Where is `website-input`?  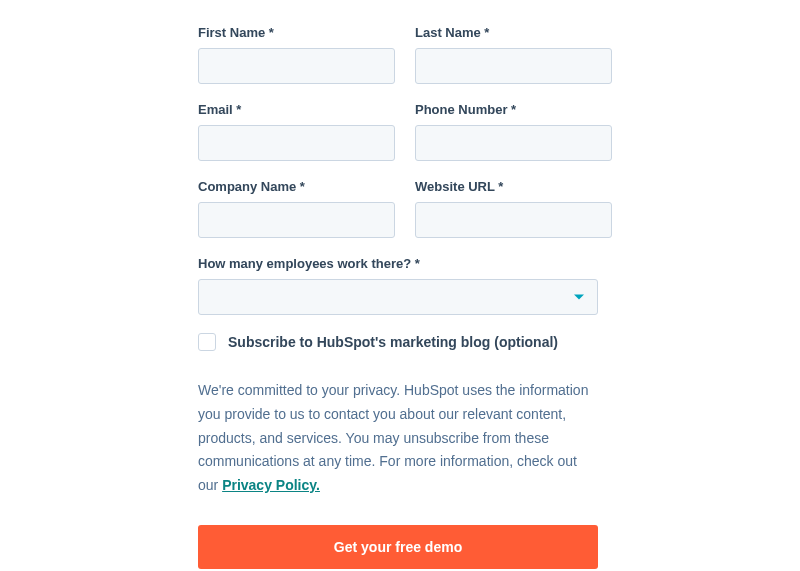
website-input is located at coordinates (514, 220).